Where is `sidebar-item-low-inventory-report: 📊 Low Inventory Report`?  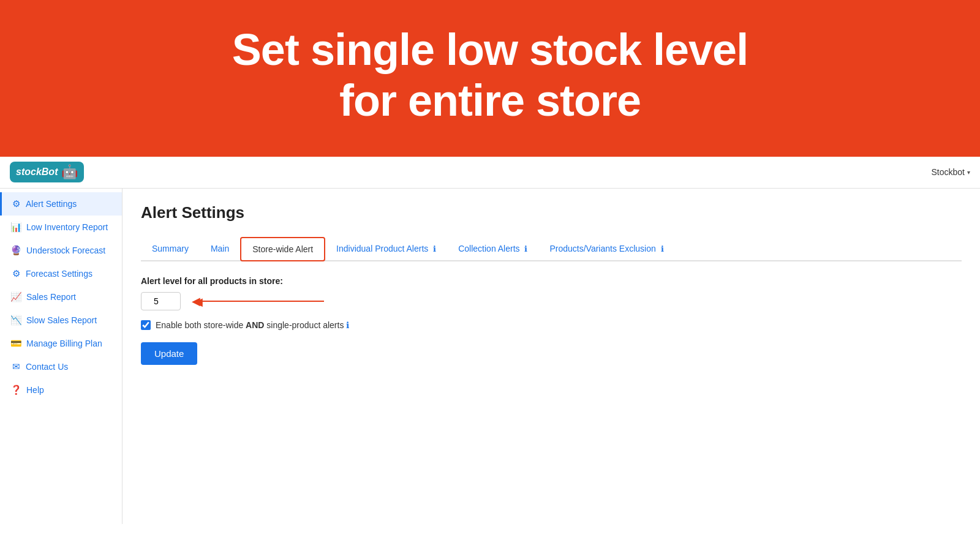 sidebar-item-low-inventory-report: 📊 Low Inventory Report is located at coordinates (61, 227).